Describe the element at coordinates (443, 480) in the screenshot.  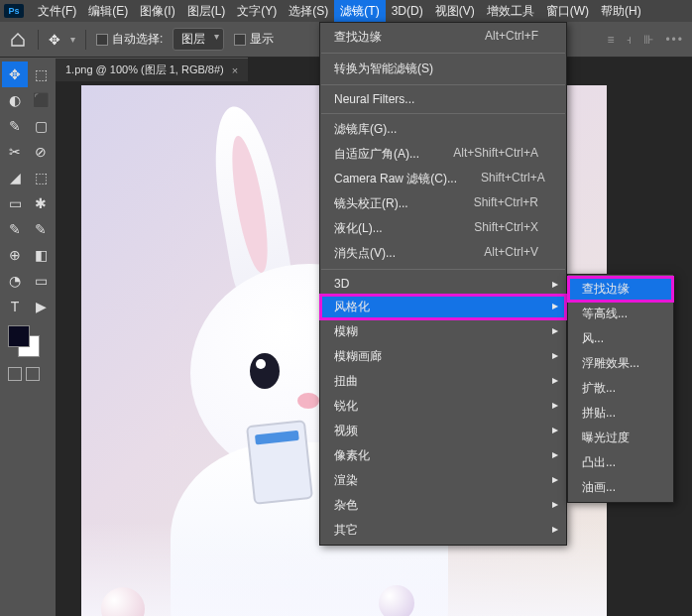
I see `menu-item-渲染: 渲染▸` at that location.